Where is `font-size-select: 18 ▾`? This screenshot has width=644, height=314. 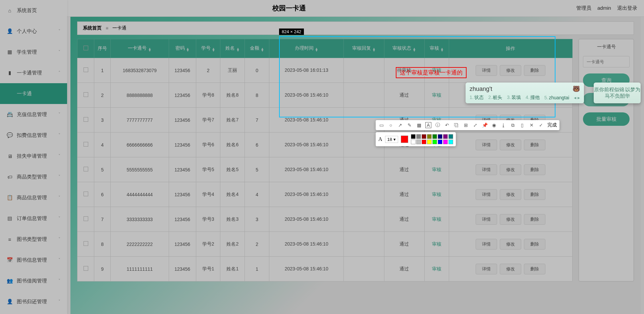 font-size-select: 18 ▾ is located at coordinates (392, 140).